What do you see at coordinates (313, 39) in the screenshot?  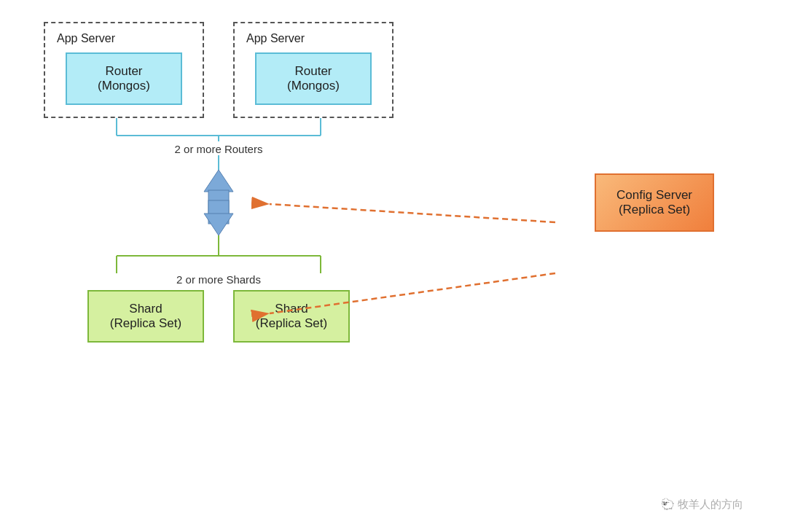 I see `app-server-2-label: App Server` at bounding box center [313, 39].